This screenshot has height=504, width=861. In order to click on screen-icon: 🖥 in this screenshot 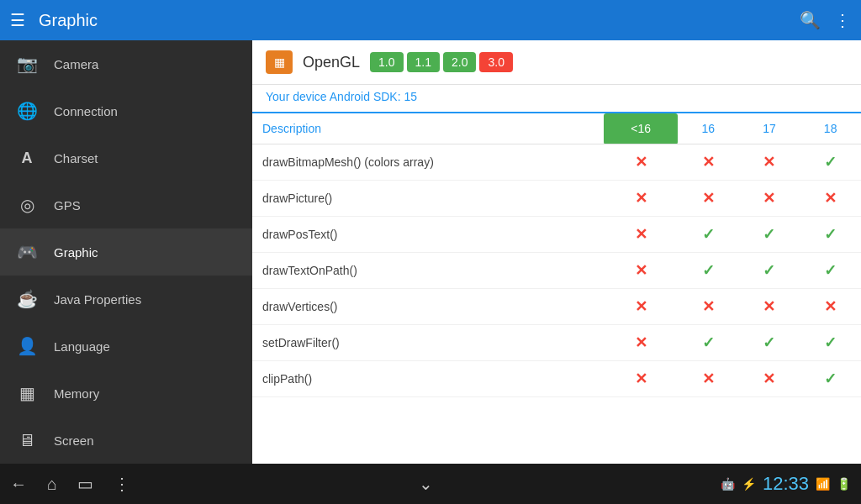, I will do `click(27, 440)`.